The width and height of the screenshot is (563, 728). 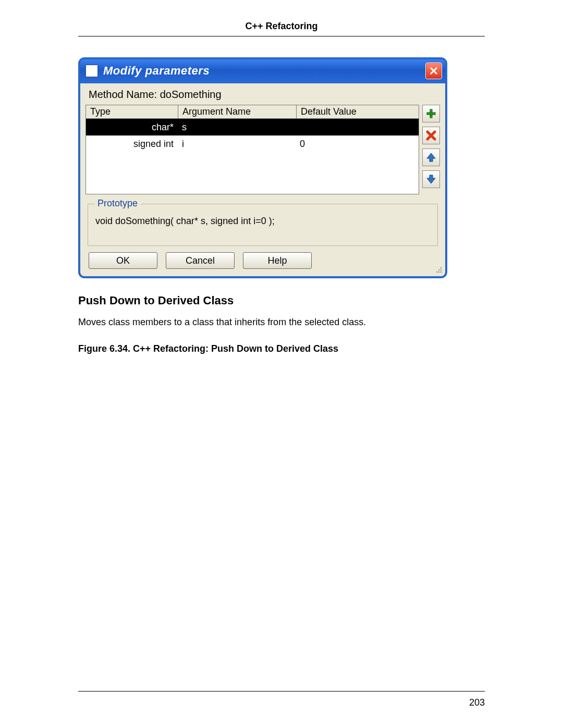 What do you see at coordinates (431, 135) in the screenshot?
I see `remove-parameter-button` at bounding box center [431, 135].